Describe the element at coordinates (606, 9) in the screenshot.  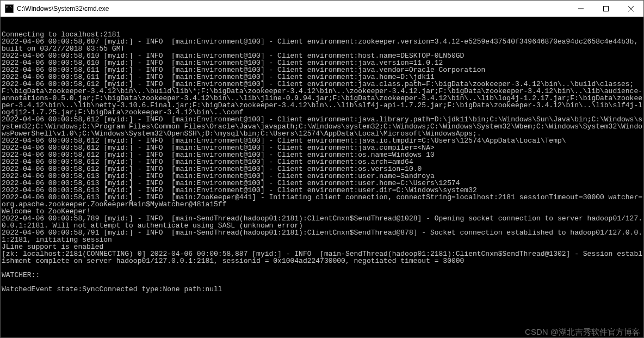
I see `window-controls` at that location.